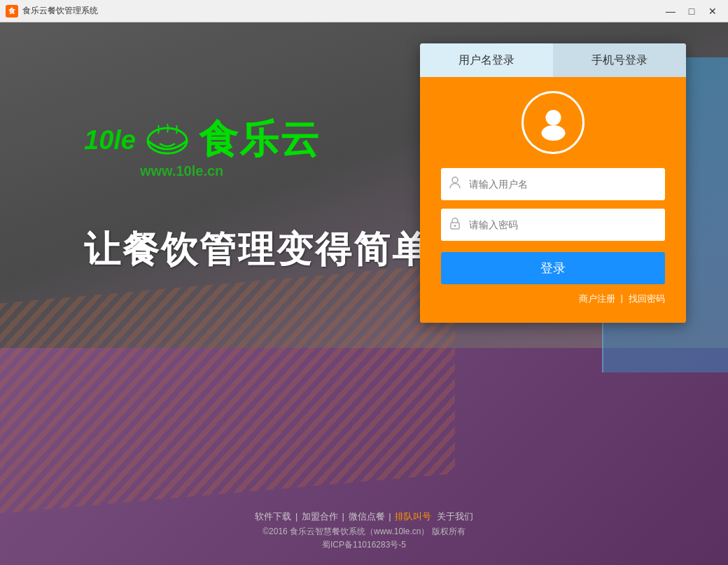 Image resolution: width=728 pixels, height=565 pixels. I want to click on footer-link-about: 关于我们, so click(455, 517).